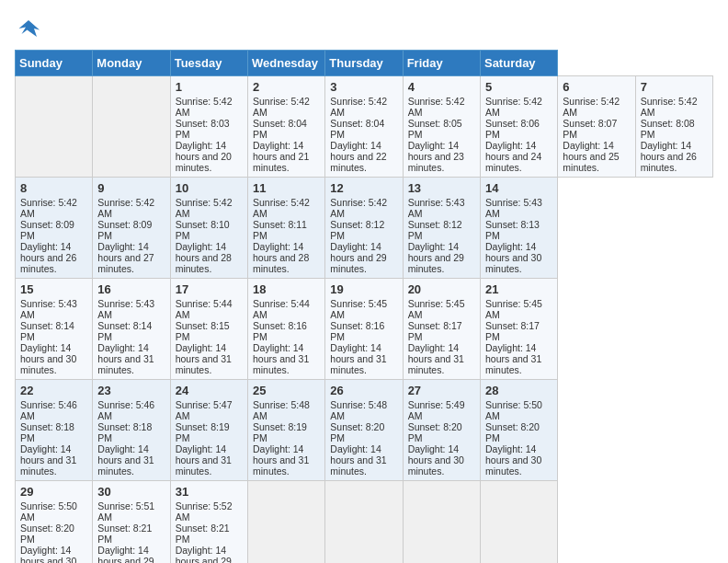  What do you see at coordinates (287, 331) in the screenshot?
I see `sunset-text: Sunset: 8:16 PM` at bounding box center [287, 331].